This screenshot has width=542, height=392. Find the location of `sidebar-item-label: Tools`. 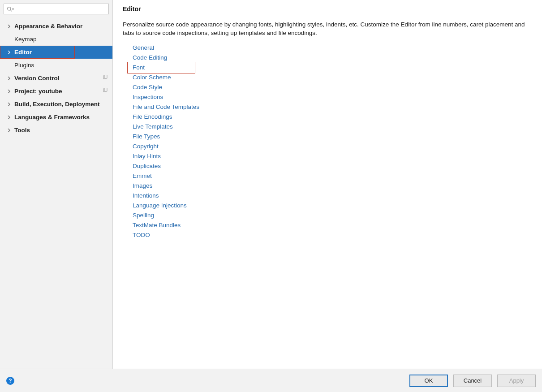

sidebar-item-label: Tools is located at coordinates (22, 130).